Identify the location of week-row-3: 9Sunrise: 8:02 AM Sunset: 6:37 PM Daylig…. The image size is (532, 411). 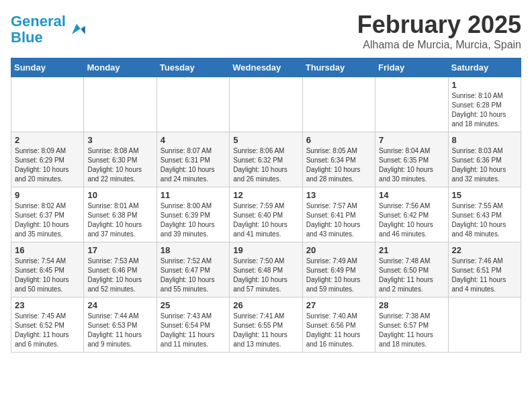
(266, 215).